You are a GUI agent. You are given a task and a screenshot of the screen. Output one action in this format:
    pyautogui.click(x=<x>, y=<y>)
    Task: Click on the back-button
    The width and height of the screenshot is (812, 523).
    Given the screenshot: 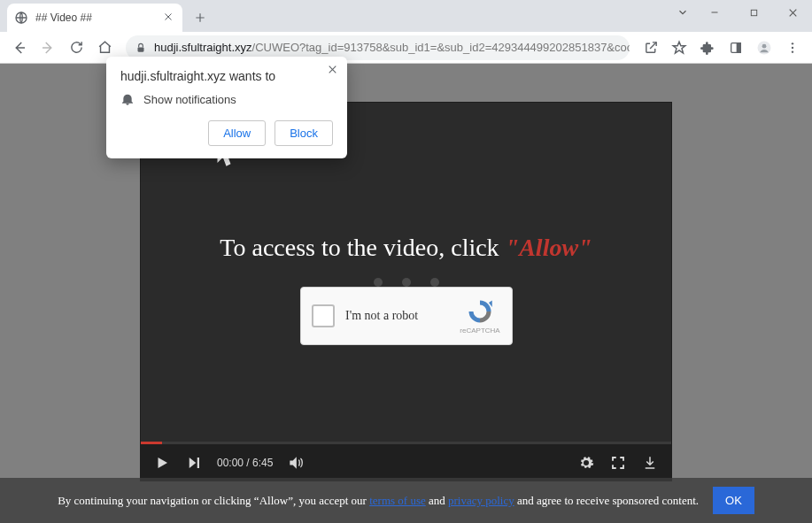 What is the action you would take?
    pyautogui.click(x=19, y=48)
    